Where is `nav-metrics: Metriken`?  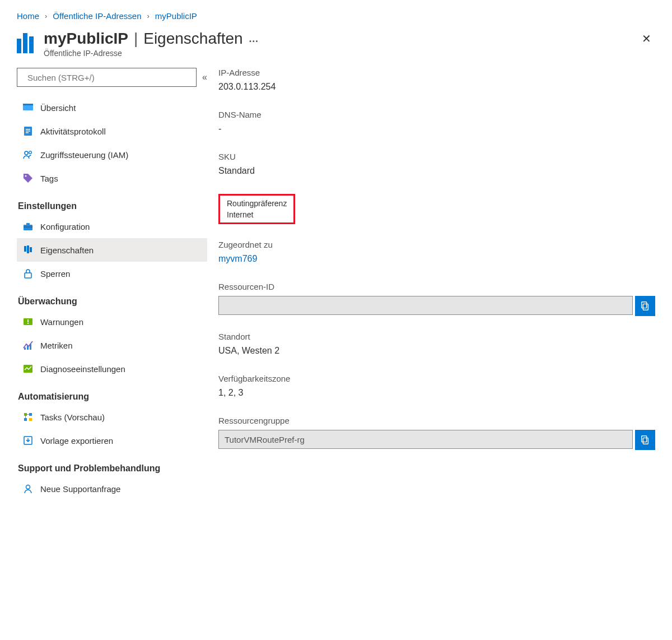 nav-metrics: Metriken is located at coordinates (112, 345).